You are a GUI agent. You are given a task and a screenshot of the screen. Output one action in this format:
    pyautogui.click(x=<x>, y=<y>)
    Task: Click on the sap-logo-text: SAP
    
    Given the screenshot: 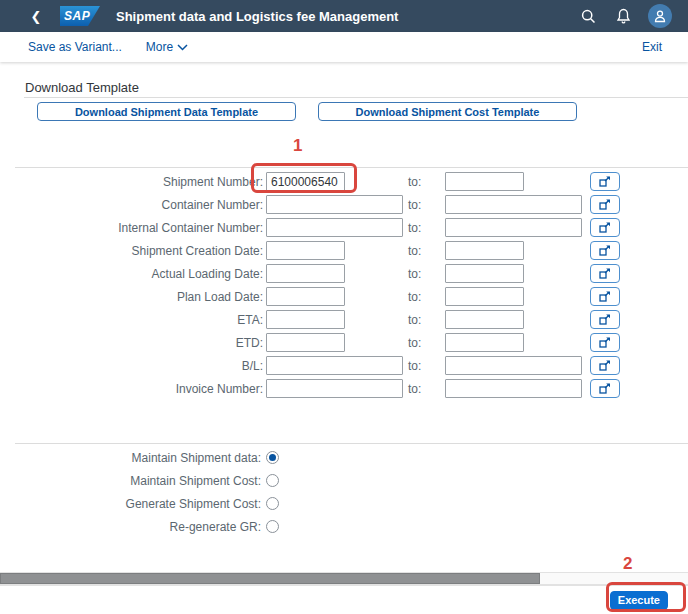 What is the action you would take?
    pyautogui.click(x=75, y=16)
    